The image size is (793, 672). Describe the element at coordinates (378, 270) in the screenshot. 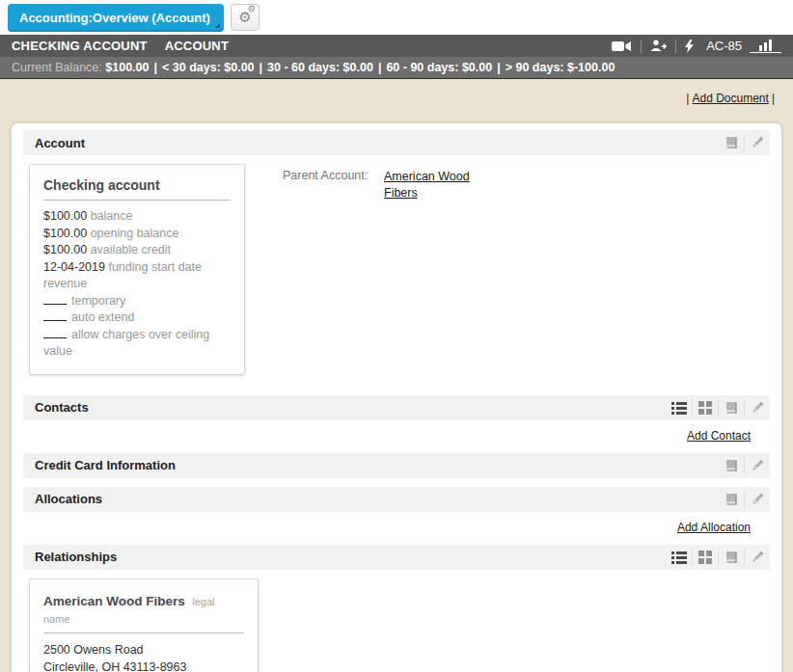

I see `parent-account-row: Parent Account: American Wood Fibers` at that location.